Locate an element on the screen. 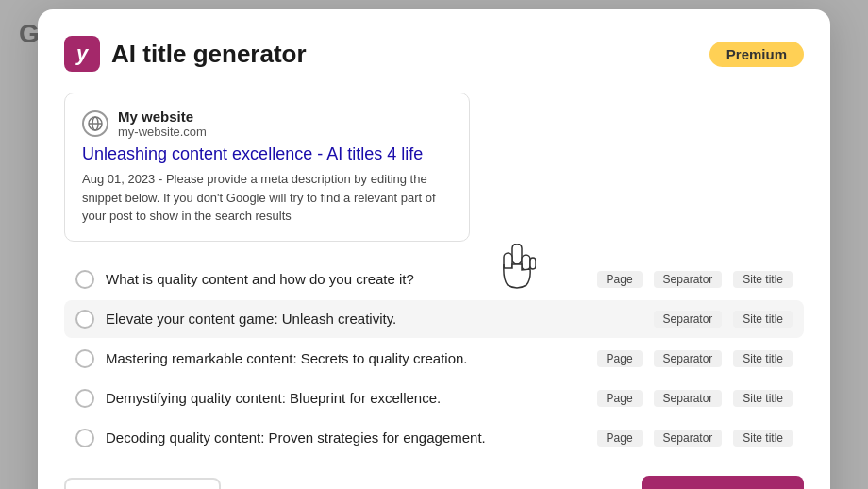 This screenshot has width=868, height=489. tag-separator-3: Separator is located at coordinates (689, 398).